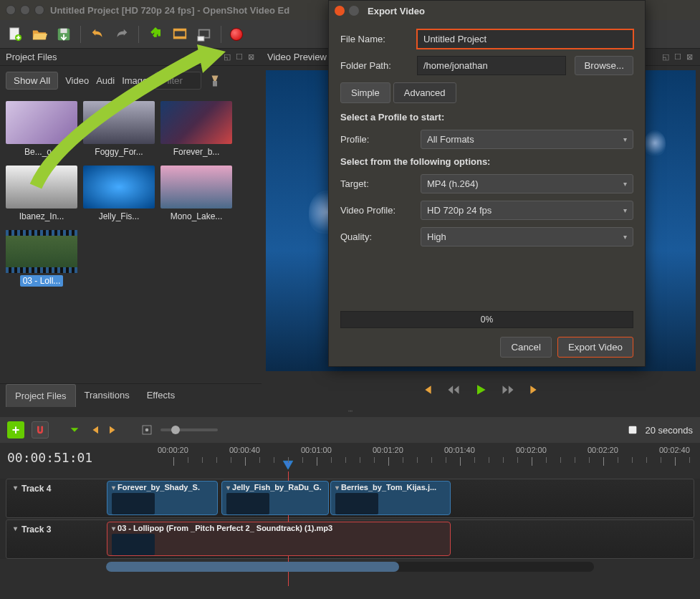 This screenshot has width=700, height=599. What do you see at coordinates (42, 259) in the screenshot?
I see `file-thumb: 03 - Loll...` at bounding box center [42, 259].